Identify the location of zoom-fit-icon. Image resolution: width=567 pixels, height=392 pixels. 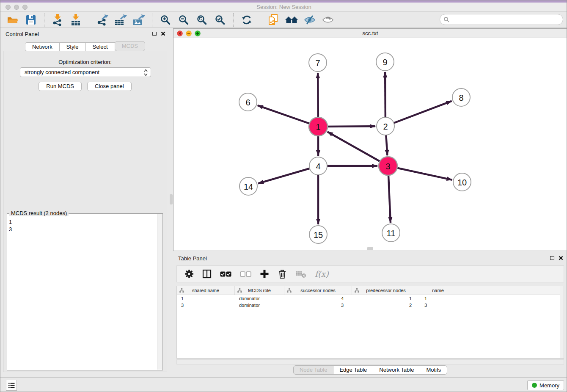
(202, 20).